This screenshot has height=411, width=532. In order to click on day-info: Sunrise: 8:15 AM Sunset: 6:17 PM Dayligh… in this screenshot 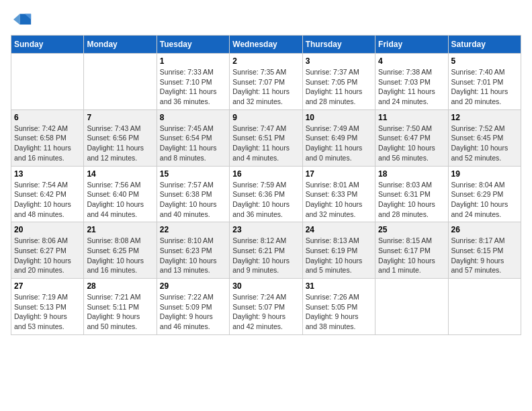, I will do `click(411, 255)`.